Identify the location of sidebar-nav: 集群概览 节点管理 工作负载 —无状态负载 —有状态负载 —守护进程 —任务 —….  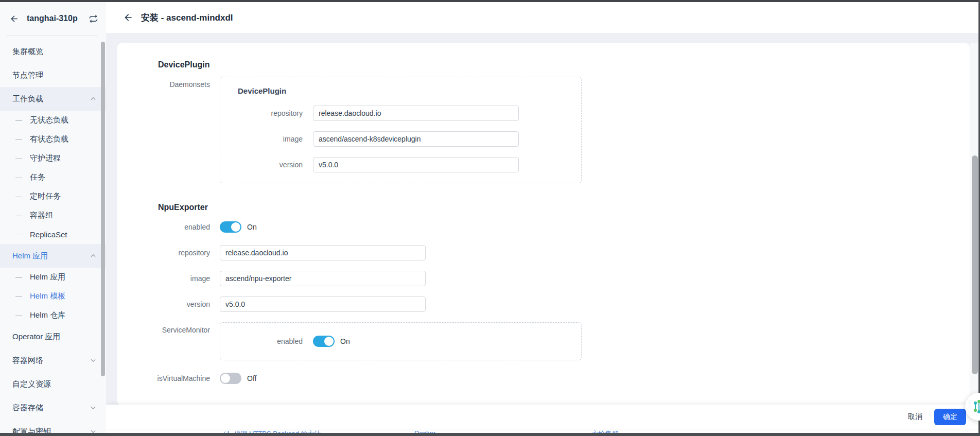
(53, 238).